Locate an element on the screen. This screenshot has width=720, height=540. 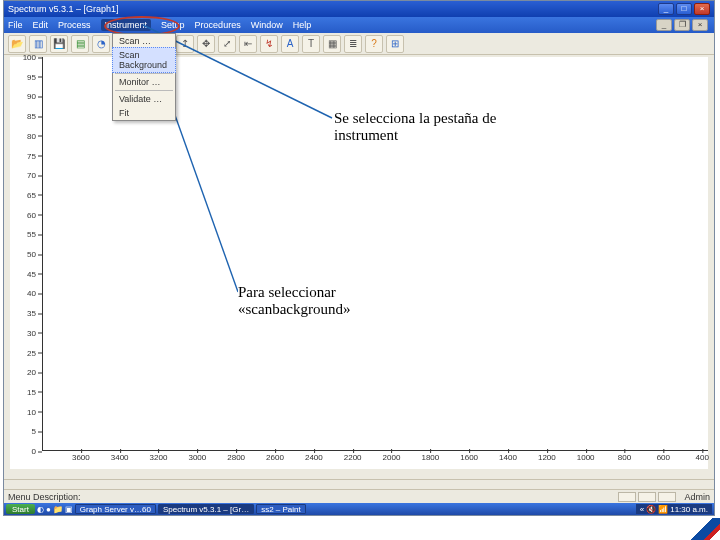
x-tick: 3400 is located at coordinates (120, 458).